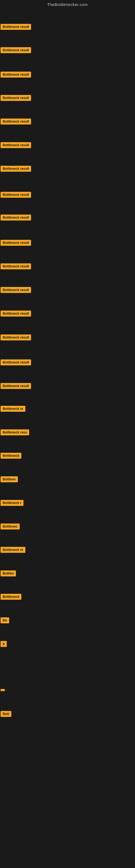 Image resolution: width=135 pixels, height=868 pixels. I want to click on list-item: Bottleneck r, so click(12, 503).